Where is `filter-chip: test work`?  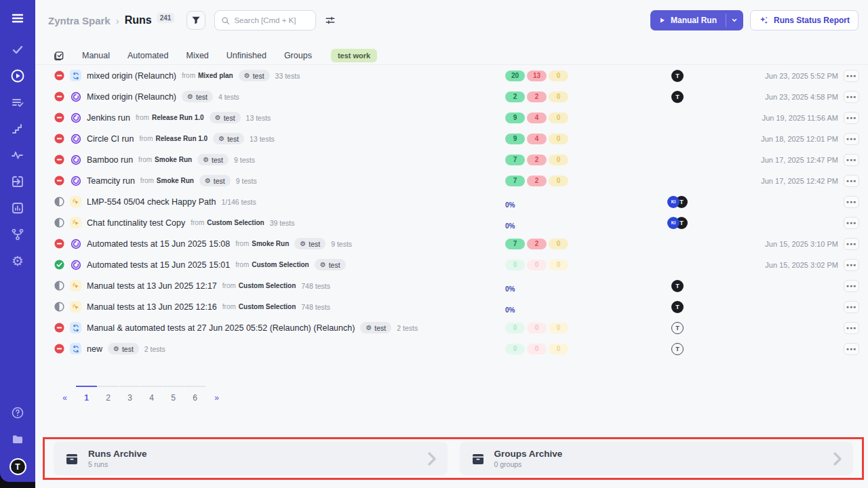
filter-chip: test work is located at coordinates (354, 56).